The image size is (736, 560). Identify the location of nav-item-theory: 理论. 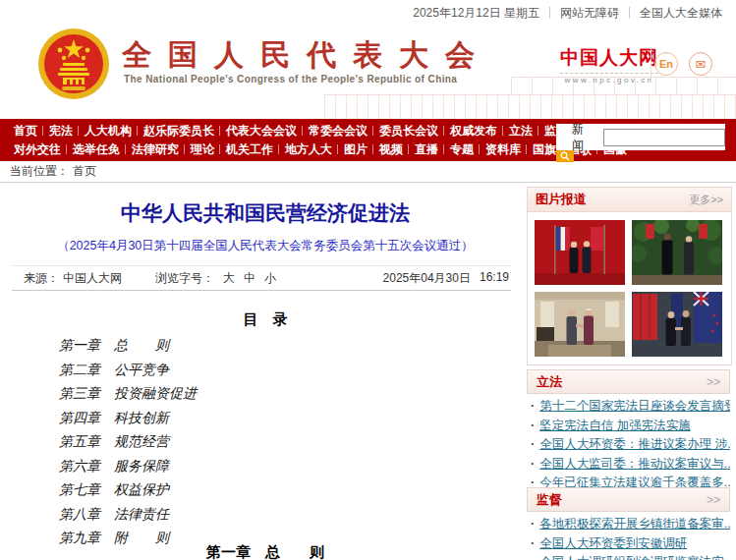
(202, 149).